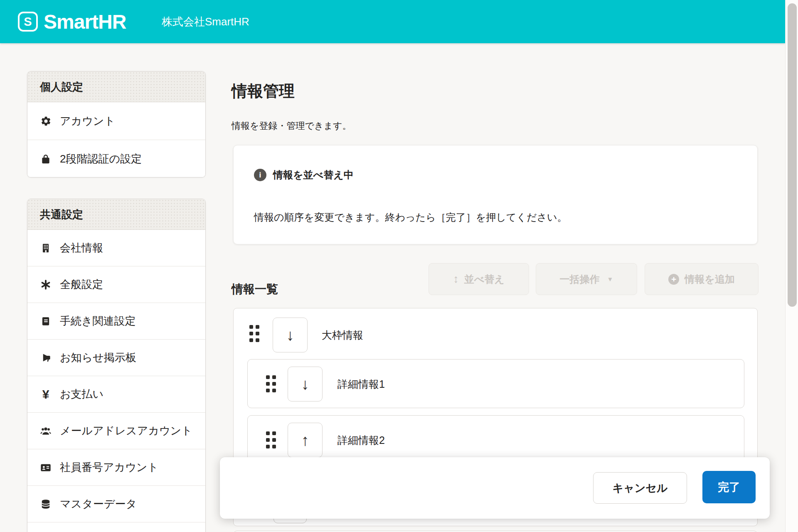 The height and width of the screenshot is (532, 798). What do you see at coordinates (116, 365) in the screenshot?
I see `sidebar-group-common: 共通設定 会社情報 全般設定 手続き関連設定 お知らせ掲示板` at bounding box center [116, 365].